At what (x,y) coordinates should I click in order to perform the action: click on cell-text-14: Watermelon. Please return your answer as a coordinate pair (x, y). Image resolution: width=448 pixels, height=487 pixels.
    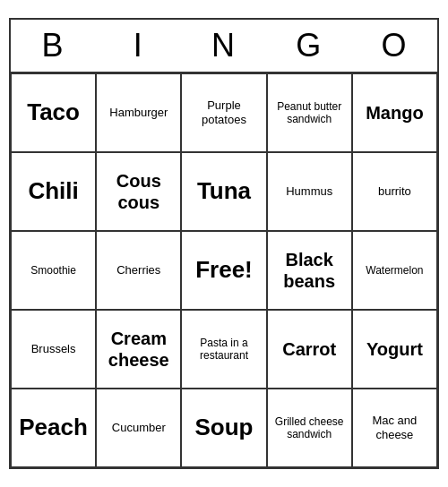
    Looking at the image, I should click on (394, 270).